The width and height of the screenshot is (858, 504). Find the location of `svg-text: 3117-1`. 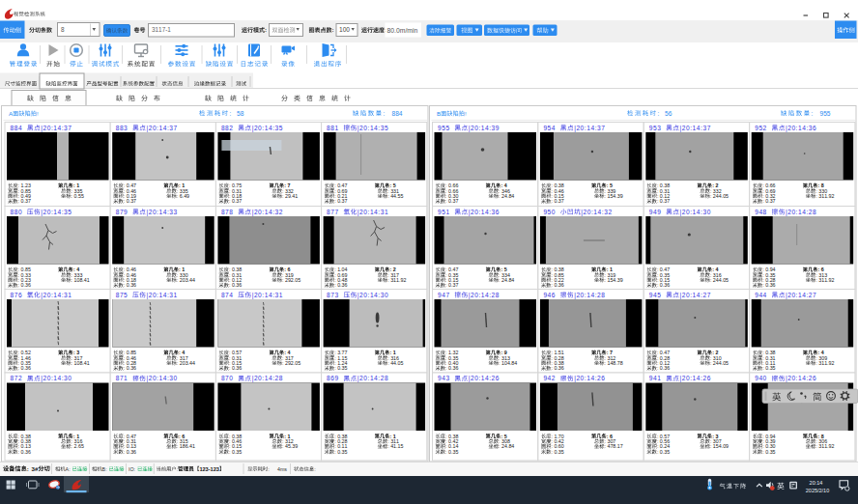

svg-text: 3117-1 is located at coordinates (161, 29).